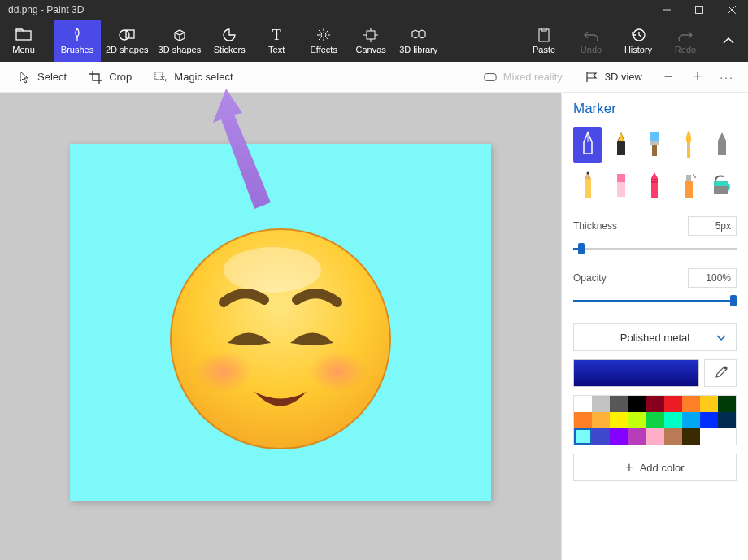 Image resolution: width=748 pixels, height=560 pixels. What do you see at coordinates (655, 249) in the screenshot?
I see `thickness-slider` at bounding box center [655, 249].